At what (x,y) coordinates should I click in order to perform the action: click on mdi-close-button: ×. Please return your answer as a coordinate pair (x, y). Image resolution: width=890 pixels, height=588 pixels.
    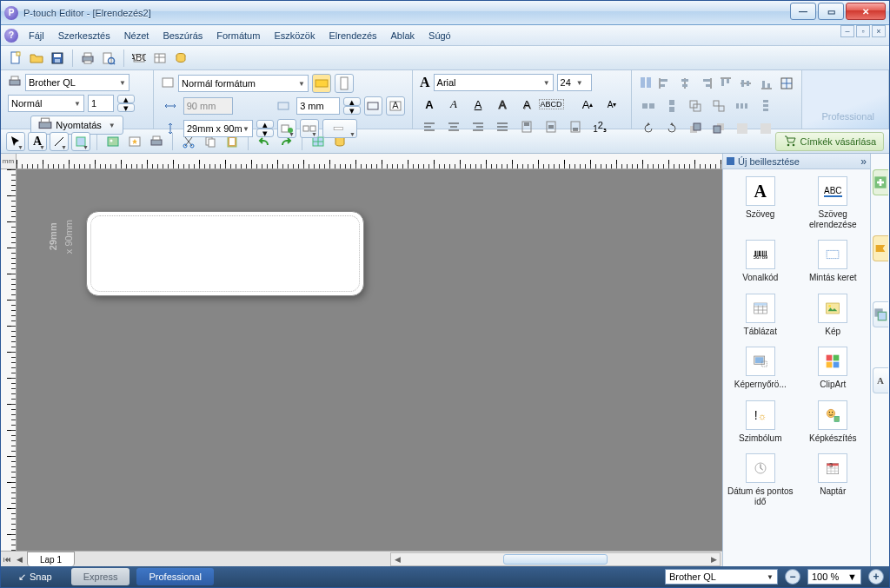
    Looking at the image, I should click on (879, 31).